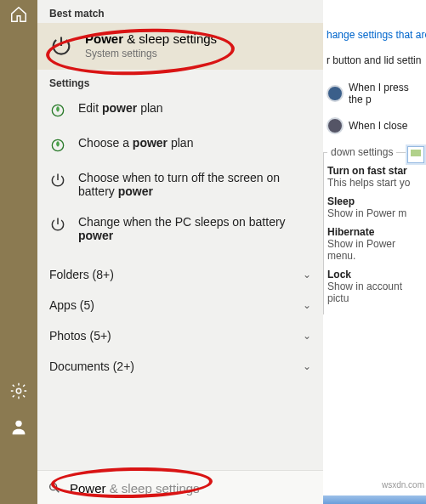  What do you see at coordinates (375, 232) in the screenshot?
I see `shutdown-option-title: Hibernate` at bounding box center [375, 232].